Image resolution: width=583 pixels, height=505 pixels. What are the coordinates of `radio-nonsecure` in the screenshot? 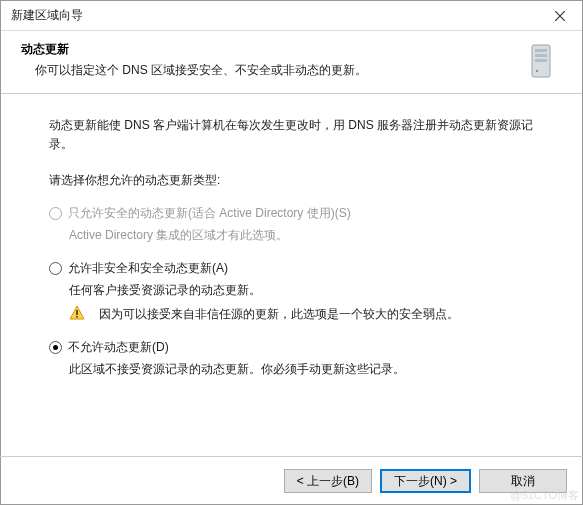 It's located at (56, 268).